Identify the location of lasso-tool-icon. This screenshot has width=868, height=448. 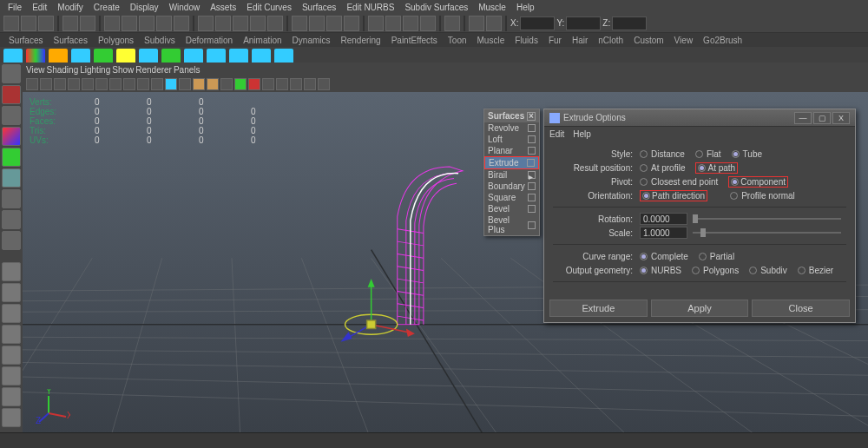
(11, 95).